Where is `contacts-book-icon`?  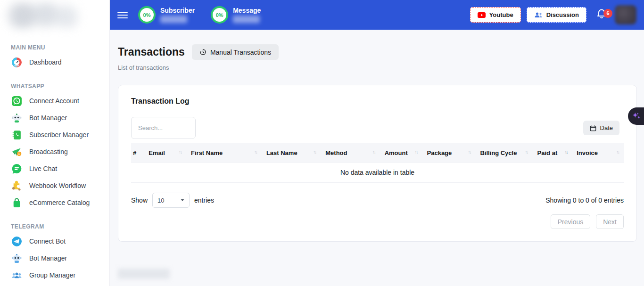 contacts-book-icon is located at coordinates (17, 135).